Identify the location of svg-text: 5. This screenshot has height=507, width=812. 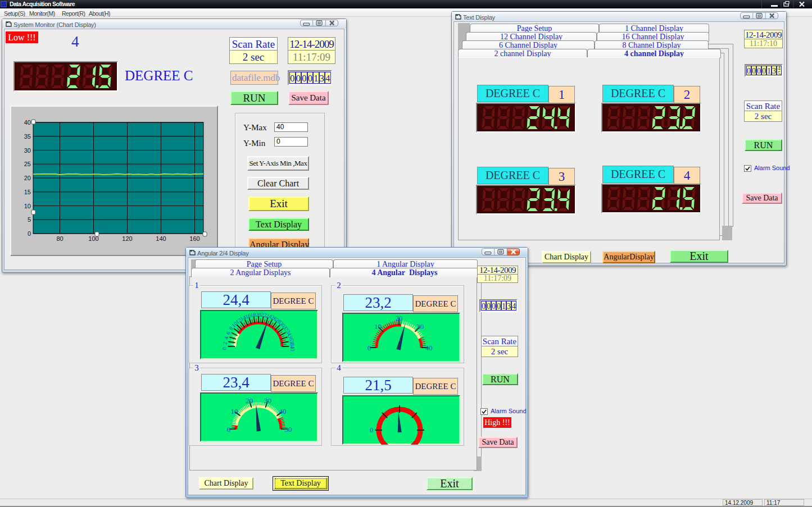
(29, 220).